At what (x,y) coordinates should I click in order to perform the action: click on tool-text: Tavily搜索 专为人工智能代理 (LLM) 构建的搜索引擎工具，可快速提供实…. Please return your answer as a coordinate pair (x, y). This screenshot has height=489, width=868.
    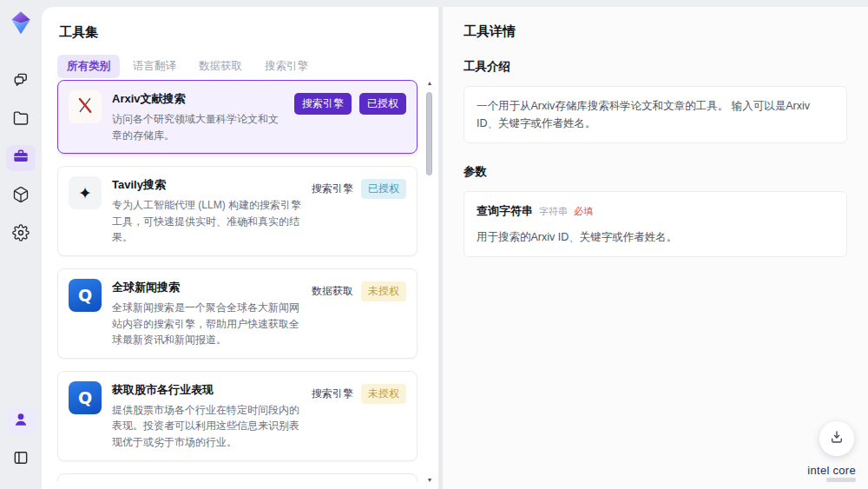
    Looking at the image, I should click on (207, 211).